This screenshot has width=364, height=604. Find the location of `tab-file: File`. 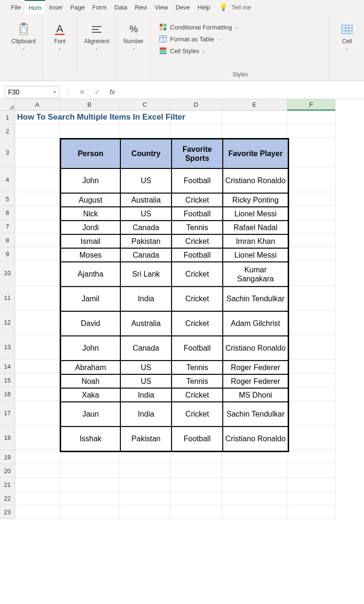

tab-file: File is located at coordinates (16, 7).